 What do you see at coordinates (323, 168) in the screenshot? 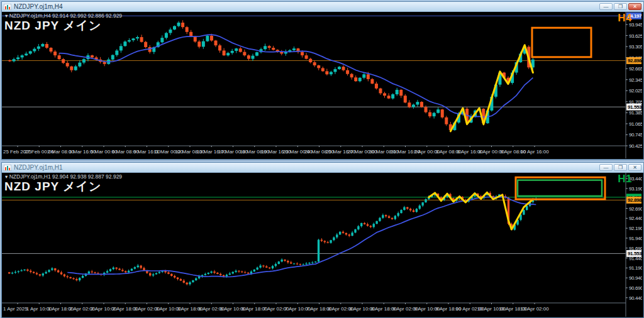
I see `h1-titlebar: NZDJPY.oj1m,H1 — ❐ ✕` at bounding box center [323, 168].